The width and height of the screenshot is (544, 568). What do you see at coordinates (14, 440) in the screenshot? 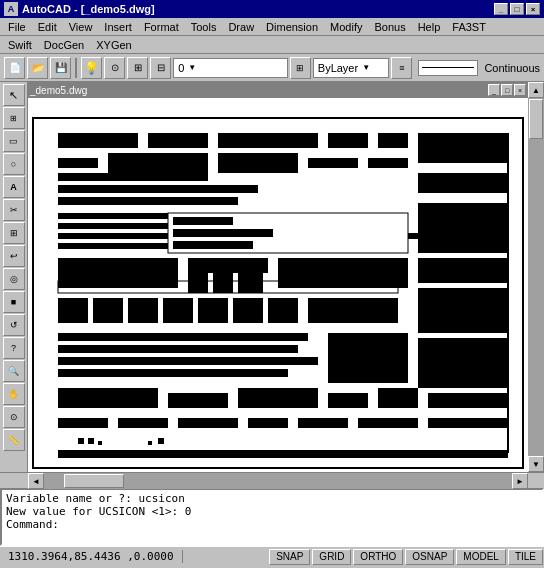
I see `measure-button: 📏` at bounding box center [14, 440].